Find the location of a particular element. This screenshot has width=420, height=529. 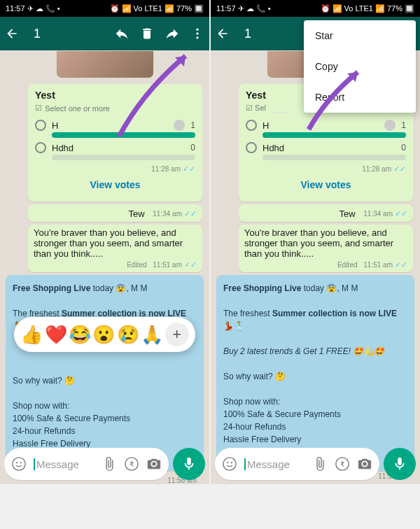

menu-copy: Copy is located at coordinates (360, 66).